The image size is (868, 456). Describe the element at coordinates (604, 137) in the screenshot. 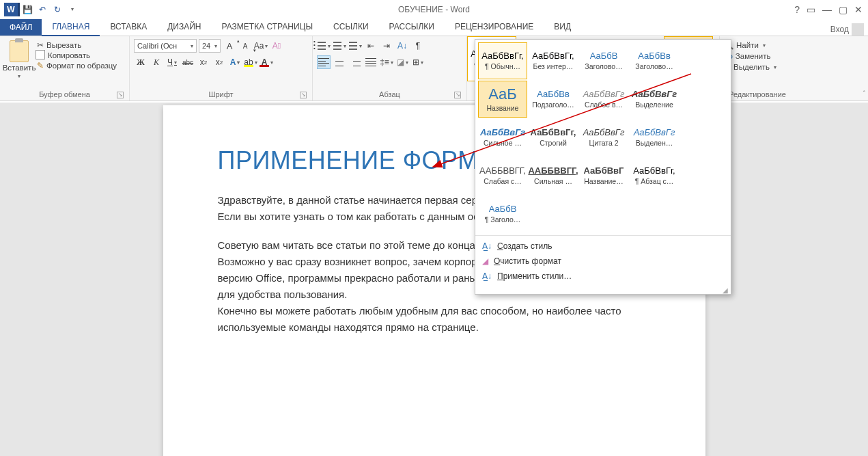

I see `style-gallery-item: АаБбВвГгЦитата 2` at that location.